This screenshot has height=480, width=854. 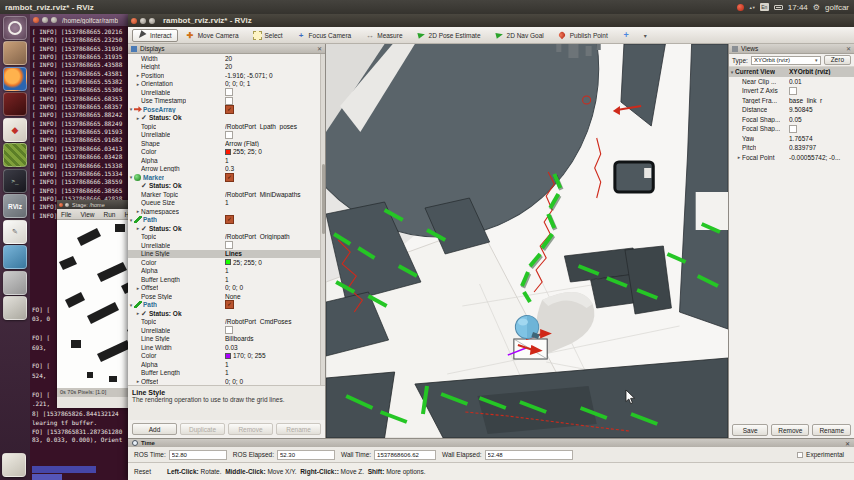 What do you see at coordinates (832, 430) in the screenshot?
I see `view-action-button: Rename` at bounding box center [832, 430].